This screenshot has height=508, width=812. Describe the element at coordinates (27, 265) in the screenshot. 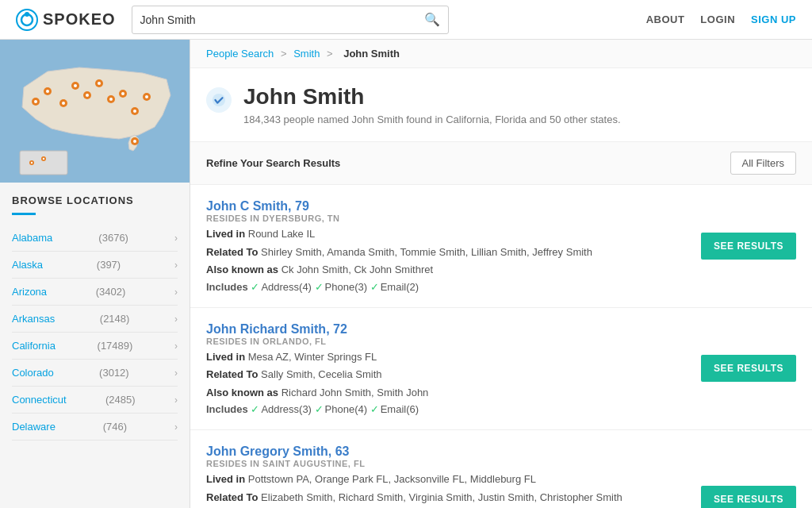

I see `location-link: Alaska` at that location.